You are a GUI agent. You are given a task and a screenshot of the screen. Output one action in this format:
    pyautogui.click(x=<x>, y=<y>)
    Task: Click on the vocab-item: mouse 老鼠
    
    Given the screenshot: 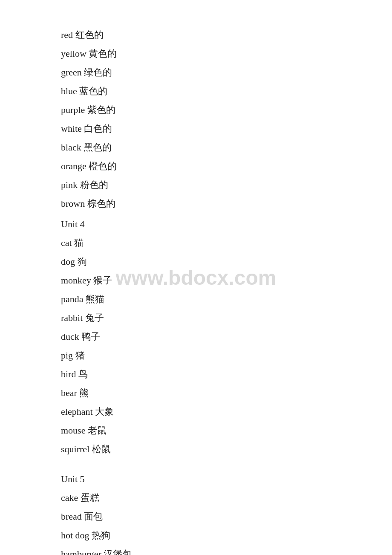 What is the action you would take?
    pyautogui.click(x=227, y=431)
    